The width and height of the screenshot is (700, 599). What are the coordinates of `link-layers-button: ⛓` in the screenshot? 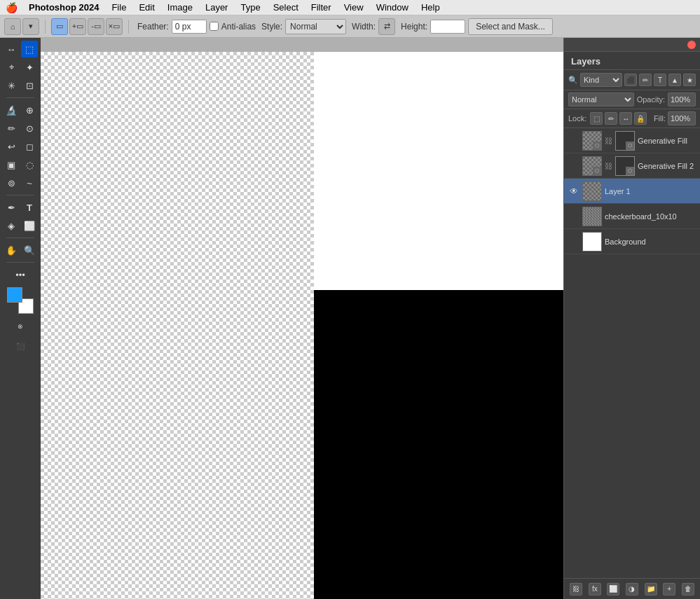 It's located at (576, 589).